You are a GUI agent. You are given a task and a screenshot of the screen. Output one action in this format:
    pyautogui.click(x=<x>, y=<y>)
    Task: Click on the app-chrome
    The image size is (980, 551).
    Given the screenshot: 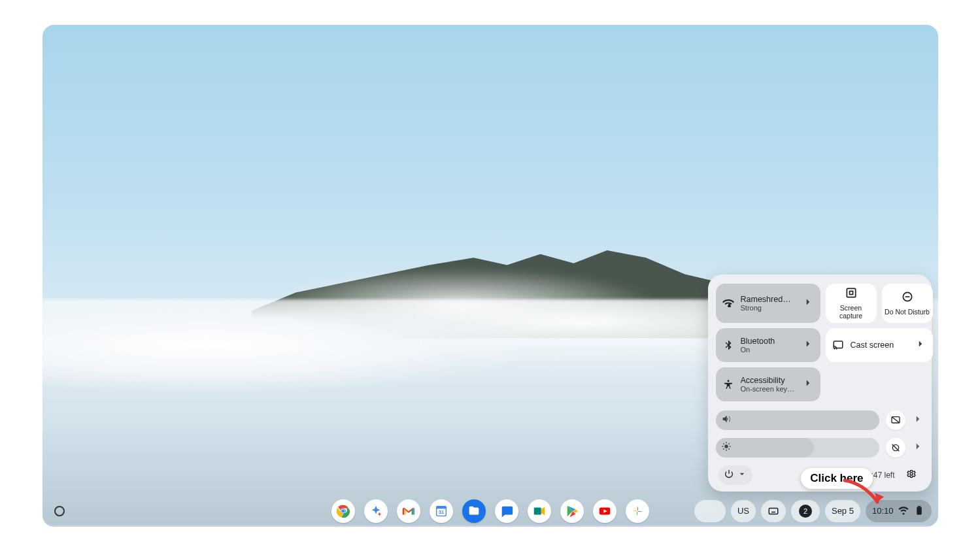 What is the action you would take?
    pyautogui.click(x=343, y=511)
    